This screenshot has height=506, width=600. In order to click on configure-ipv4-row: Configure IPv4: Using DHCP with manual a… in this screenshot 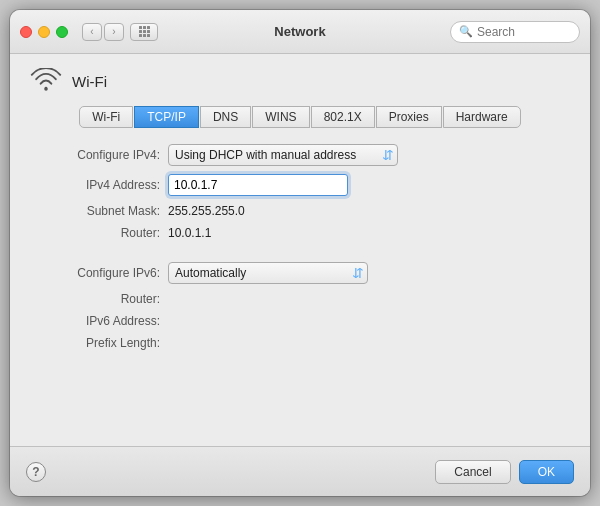, I will do `click(300, 155)`.